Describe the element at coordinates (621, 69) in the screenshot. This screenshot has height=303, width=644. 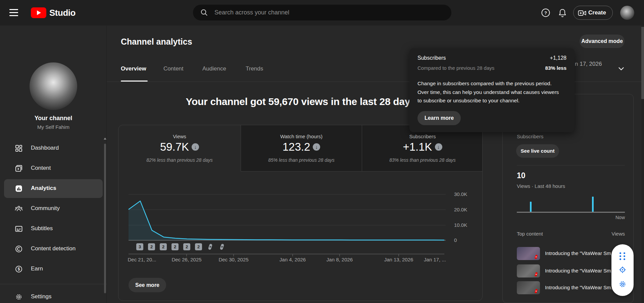
I see `chevron-down-icon` at that location.